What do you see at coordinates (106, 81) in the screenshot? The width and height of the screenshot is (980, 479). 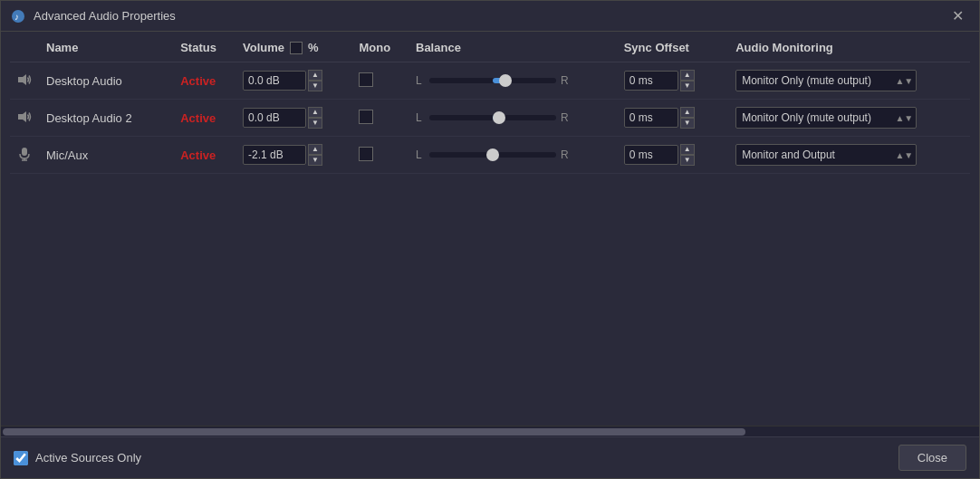 I see `audio-name: Desktop Audio` at bounding box center [106, 81].